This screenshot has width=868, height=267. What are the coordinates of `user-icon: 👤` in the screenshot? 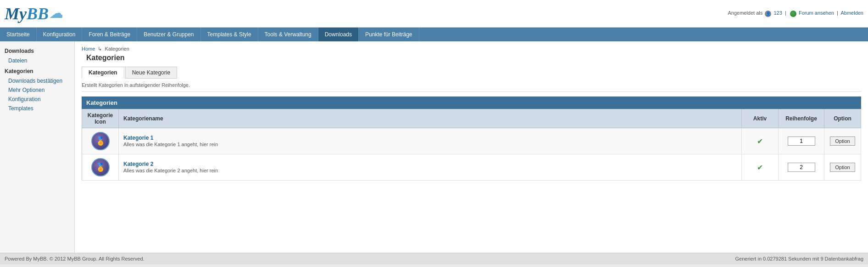 It's located at (768, 14).